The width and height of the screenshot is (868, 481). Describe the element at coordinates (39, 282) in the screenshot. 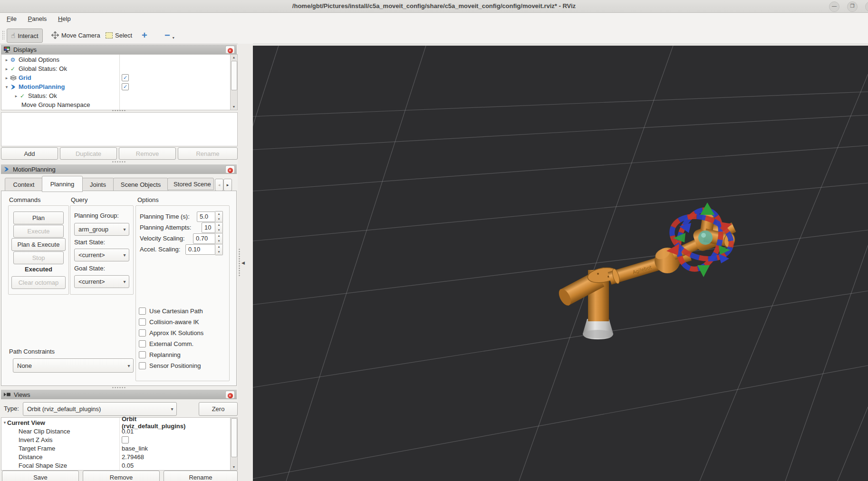

I see `clear-octomap-button: Clear octomap` at that location.